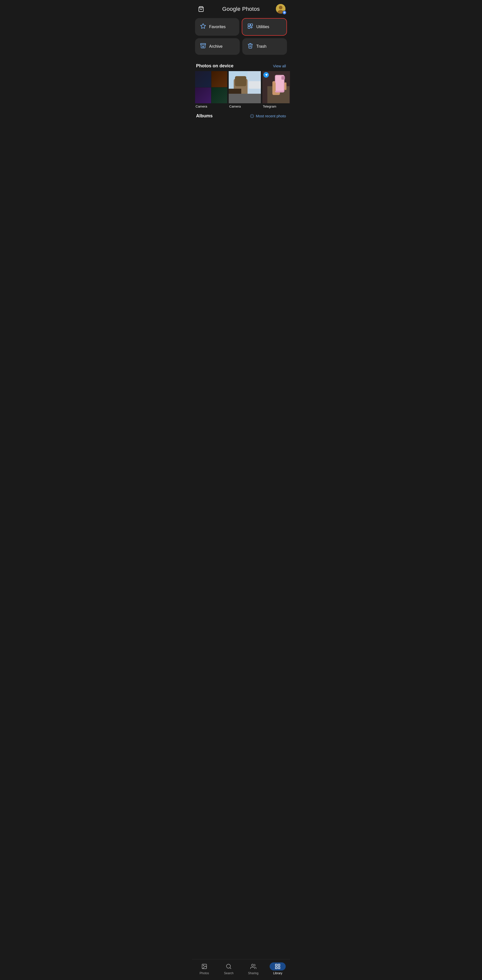 Image resolution: width=482 pixels, height=980 pixels. Describe the element at coordinates (241, 116) in the screenshot. I see `albums-row: Albums Most recent photo` at that location.